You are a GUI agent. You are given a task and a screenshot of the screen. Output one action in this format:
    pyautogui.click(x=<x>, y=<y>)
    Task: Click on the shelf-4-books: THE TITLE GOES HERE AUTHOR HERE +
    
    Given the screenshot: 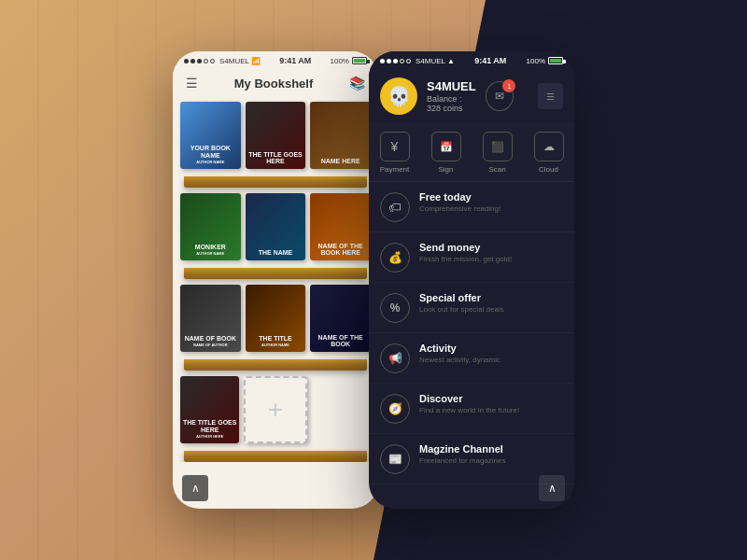 What is the action you would take?
    pyautogui.click(x=275, y=413)
    